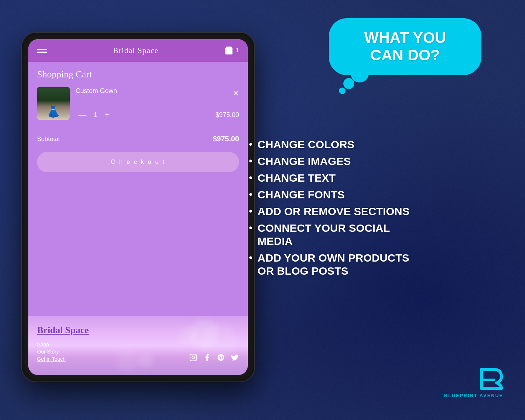  I want to click on checkout-button: C h e c k o u t, so click(138, 162).